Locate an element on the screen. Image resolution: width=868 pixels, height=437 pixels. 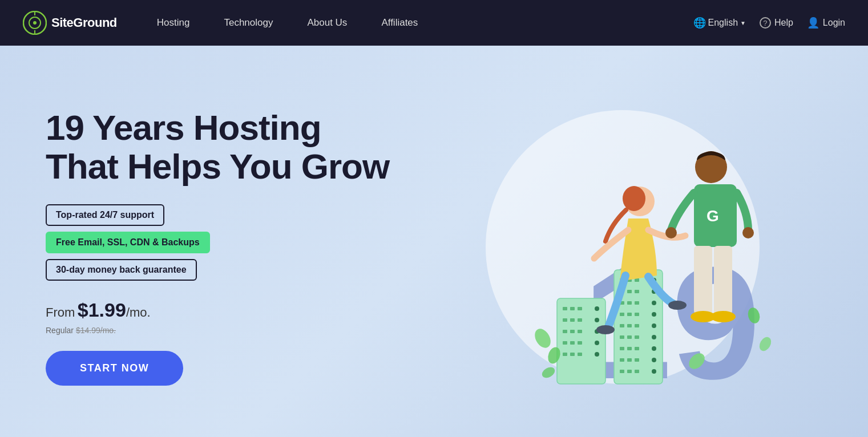
logo-icon is located at coordinates (35, 23).